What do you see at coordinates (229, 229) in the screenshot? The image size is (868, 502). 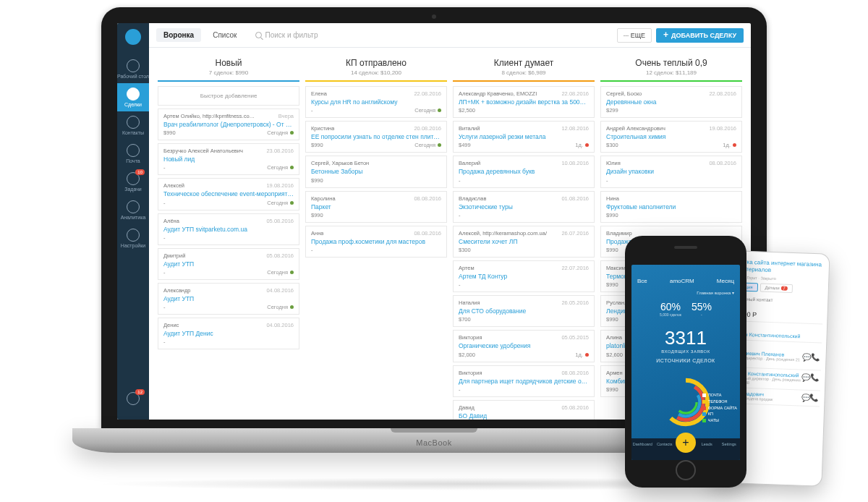 I see `deal-card: Алёна05.08.2016 Аудит УТП svitparketu.co…` at bounding box center [229, 229].